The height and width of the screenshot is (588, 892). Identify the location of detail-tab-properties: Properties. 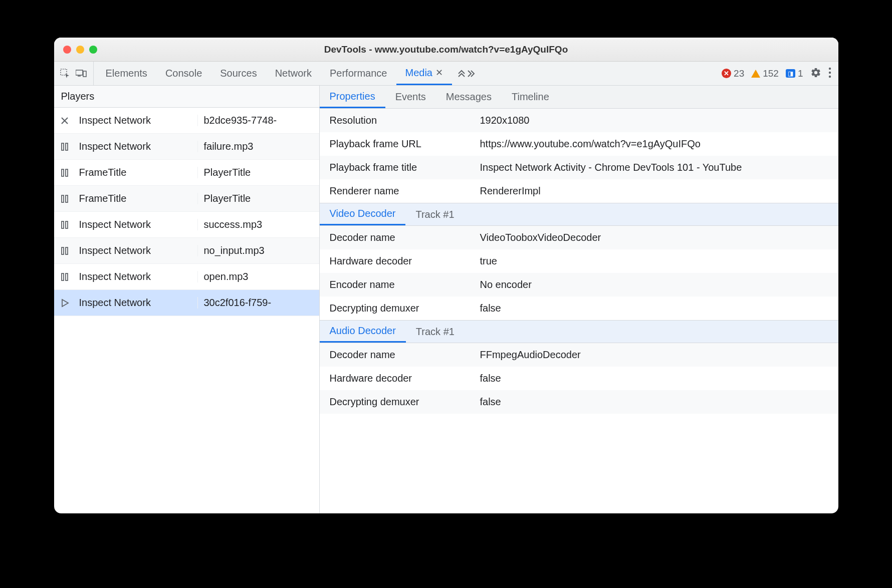
(353, 97).